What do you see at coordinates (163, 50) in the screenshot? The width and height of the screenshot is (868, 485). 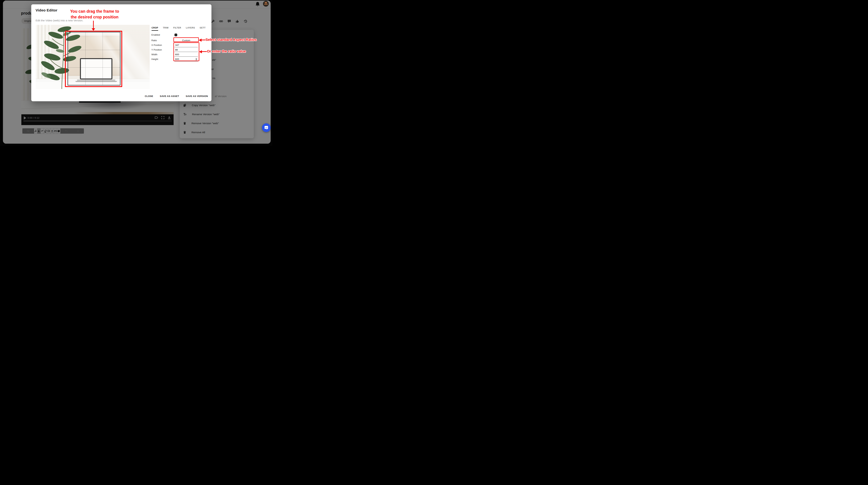 I see `y-position-label: Y Position` at bounding box center [163, 50].